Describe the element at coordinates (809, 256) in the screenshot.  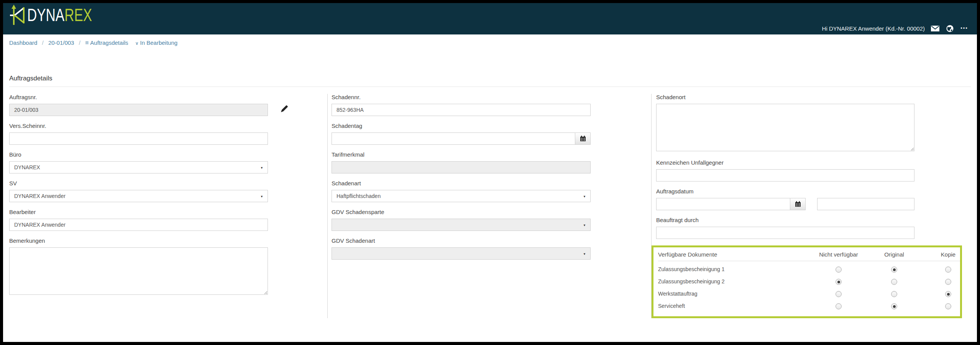
I see `documents-header-row: Verfügbare Dokumente Nicht verfügbar Ori…` at that location.